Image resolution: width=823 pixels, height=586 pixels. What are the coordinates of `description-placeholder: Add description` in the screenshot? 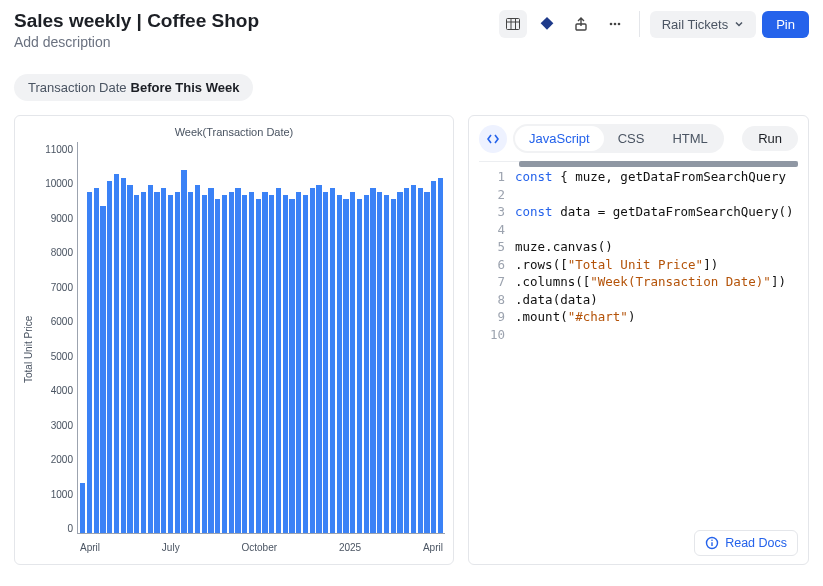 It's located at (136, 42).